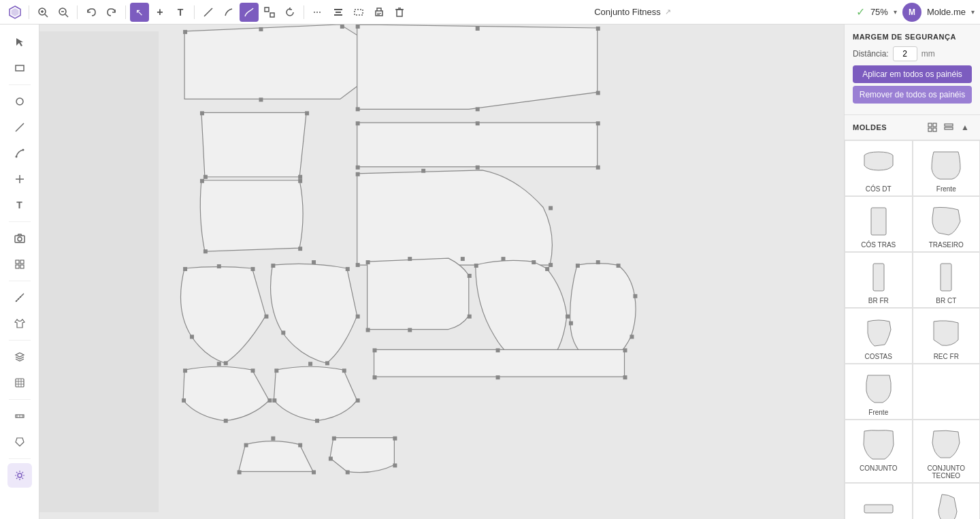  Describe the element at coordinates (20, 281) in the screenshot. I see `sidebar-sep3` at that location.